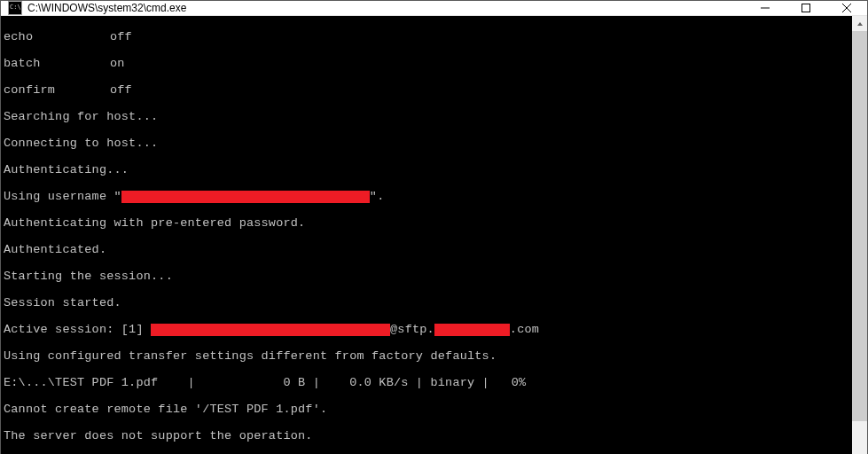  I want to click on svg-text: C:\, so click(16, 7).